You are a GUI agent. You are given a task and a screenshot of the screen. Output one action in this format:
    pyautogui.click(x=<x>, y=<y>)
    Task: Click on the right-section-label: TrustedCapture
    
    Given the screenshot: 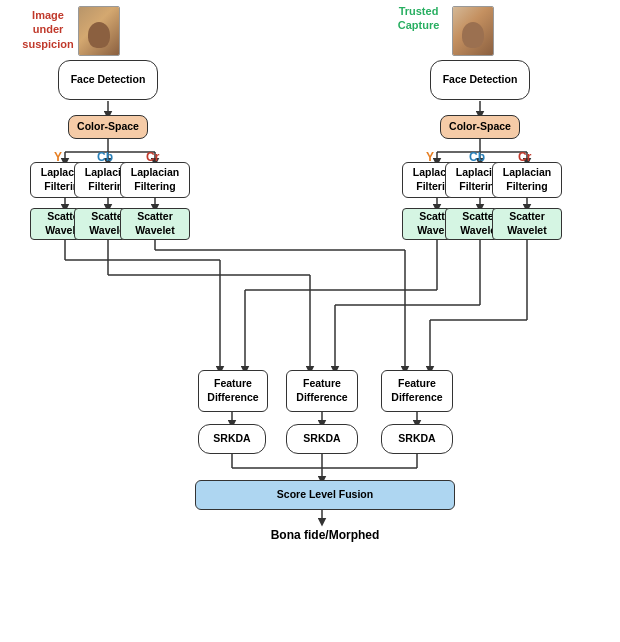 What is the action you would take?
    pyautogui.click(x=418, y=18)
    